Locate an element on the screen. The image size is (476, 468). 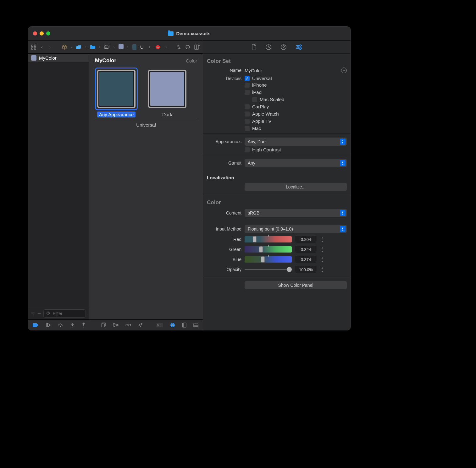
green-label: Green is located at coordinates (224, 249).